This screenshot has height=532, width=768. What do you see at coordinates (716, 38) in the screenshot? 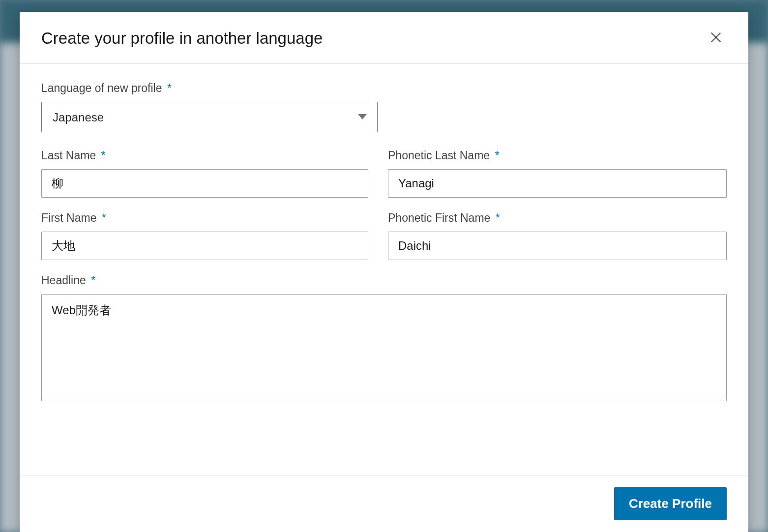
I see `close-button` at bounding box center [716, 38].